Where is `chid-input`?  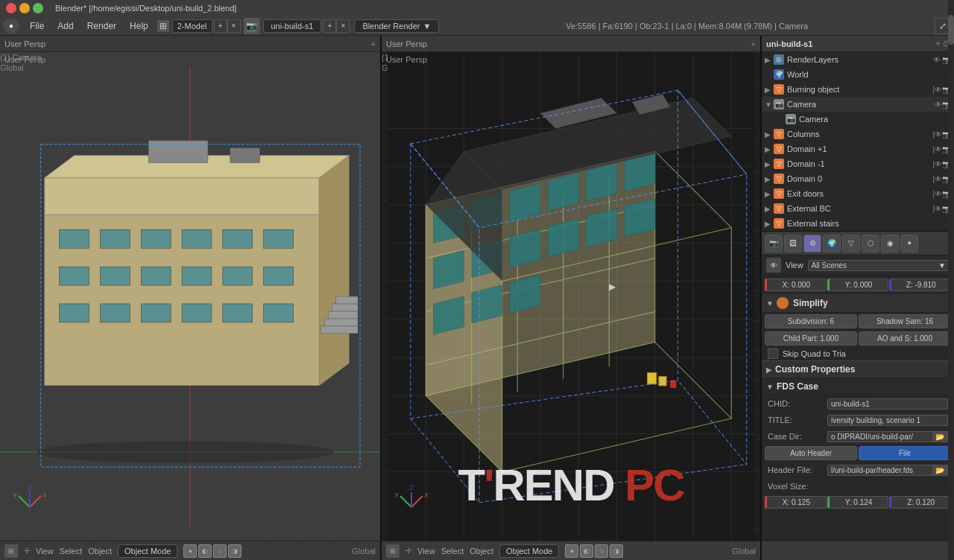 chid-input is located at coordinates (888, 404).